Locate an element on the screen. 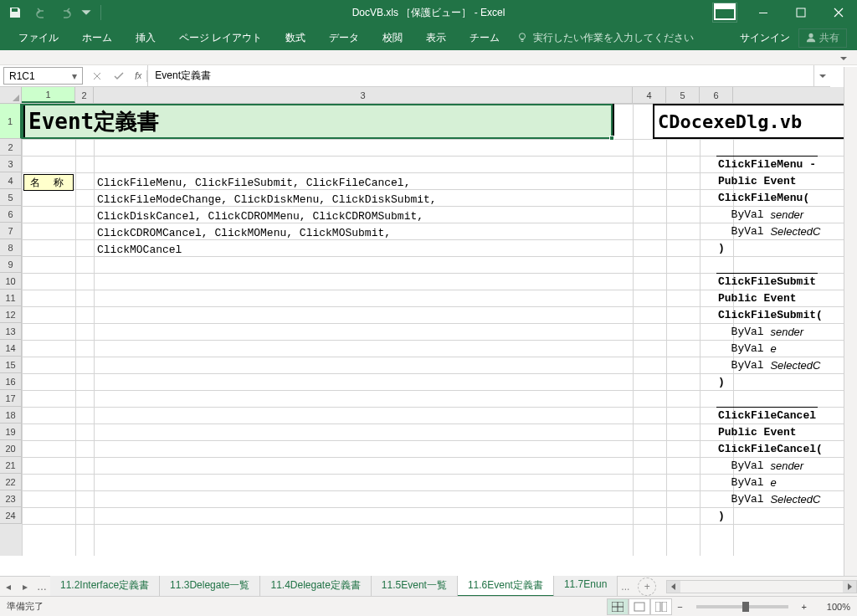 The width and height of the screenshot is (857, 616). sheet-tab: 11.5Event一覧 is located at coordinates (415, 586).